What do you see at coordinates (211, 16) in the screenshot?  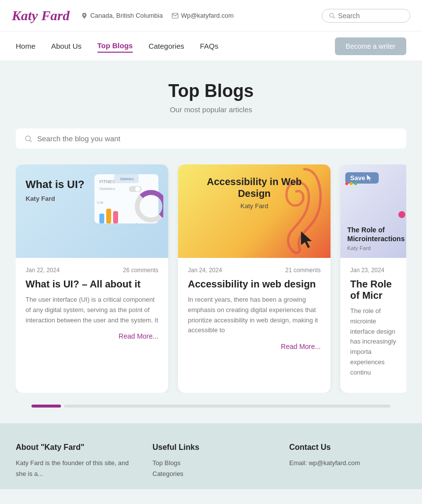 I see `top-bar: Katy Fard Canada, British Columbia Wp@ka…` at bounding box center [211, 16].